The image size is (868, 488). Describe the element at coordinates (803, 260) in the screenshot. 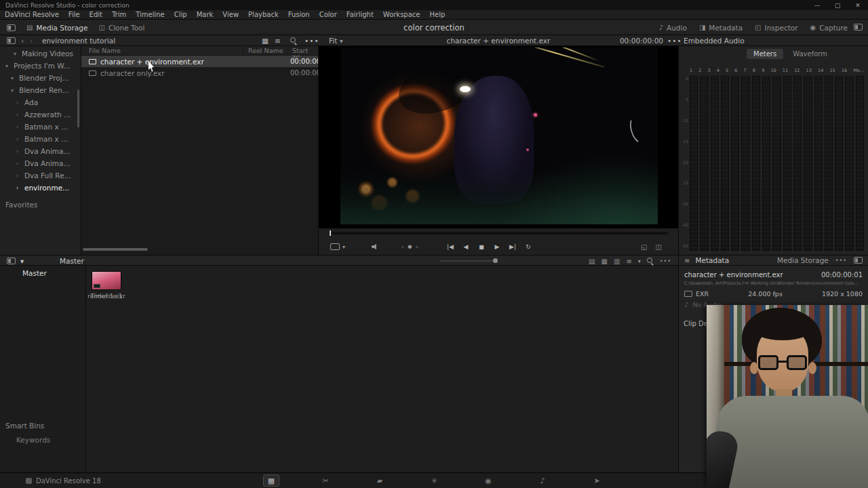

I see `tab-media-storage: Media Storage` at that location.